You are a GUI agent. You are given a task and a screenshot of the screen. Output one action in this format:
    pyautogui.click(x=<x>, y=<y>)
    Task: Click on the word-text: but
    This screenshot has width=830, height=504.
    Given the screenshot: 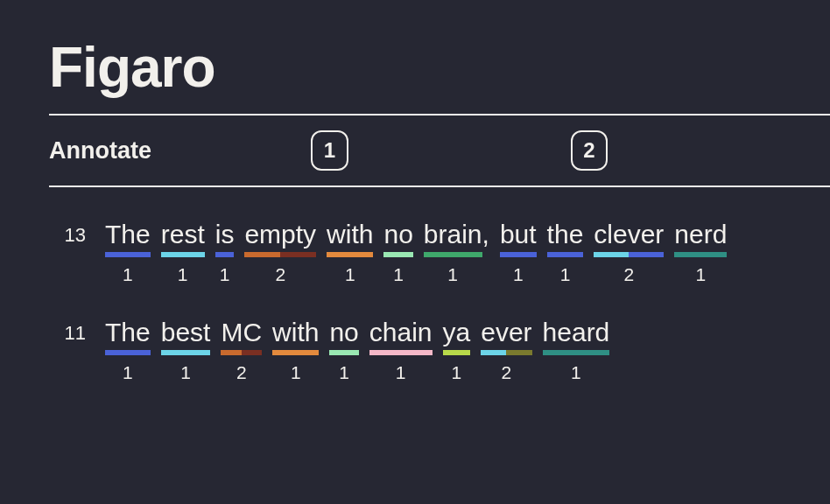 What is the action you would take?
    pyautogui.click(x=518, y=234)
    